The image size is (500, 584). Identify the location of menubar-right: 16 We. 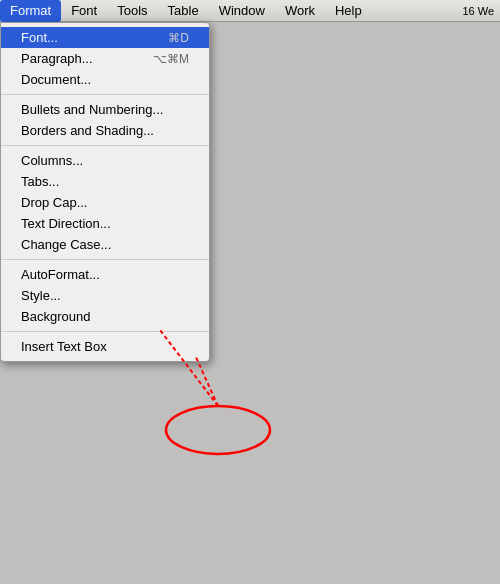
(481, 11).